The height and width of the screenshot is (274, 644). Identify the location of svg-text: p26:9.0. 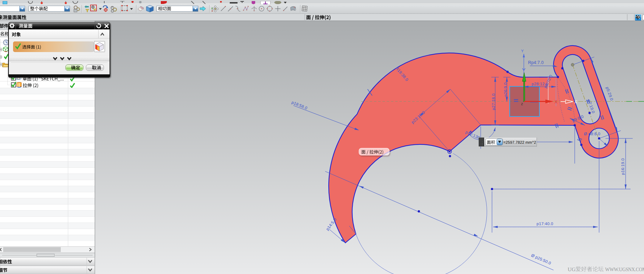
(505, 90).